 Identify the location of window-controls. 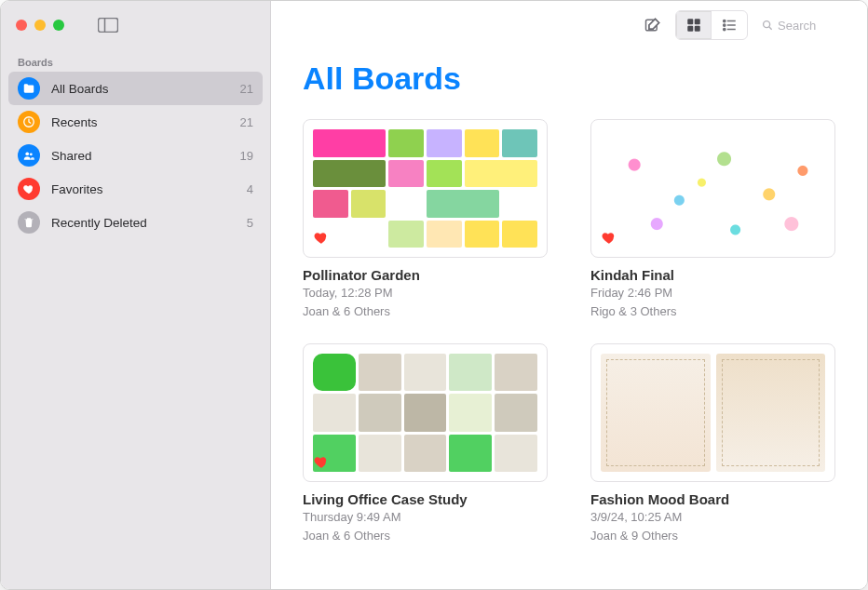
(40, 25).